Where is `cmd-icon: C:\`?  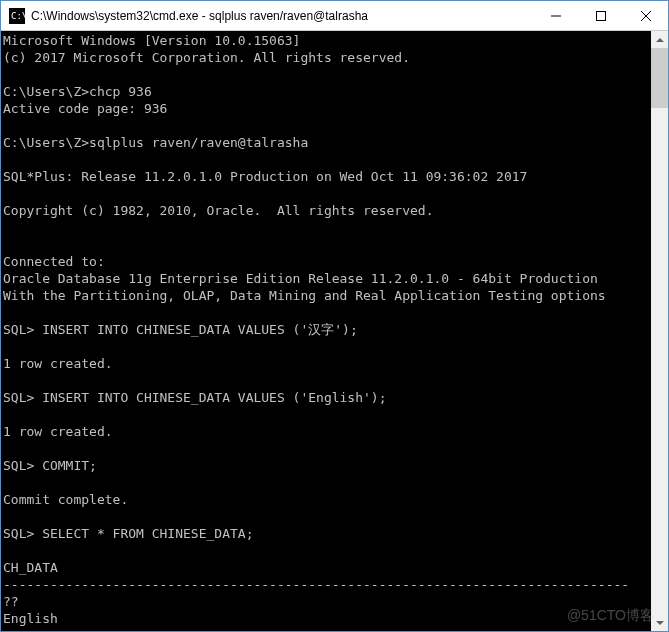 cmd-icon: C:\ is located at coordinates (17, 16).